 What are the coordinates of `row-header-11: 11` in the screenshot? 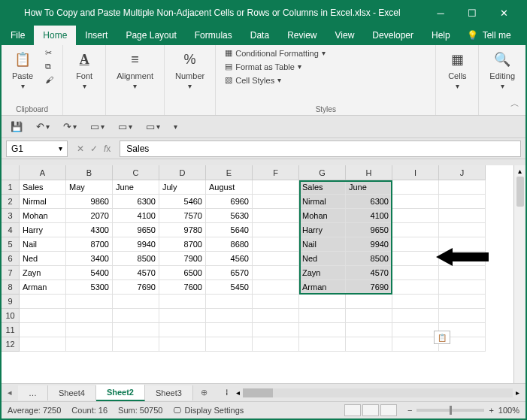 It's located at (11, 331).